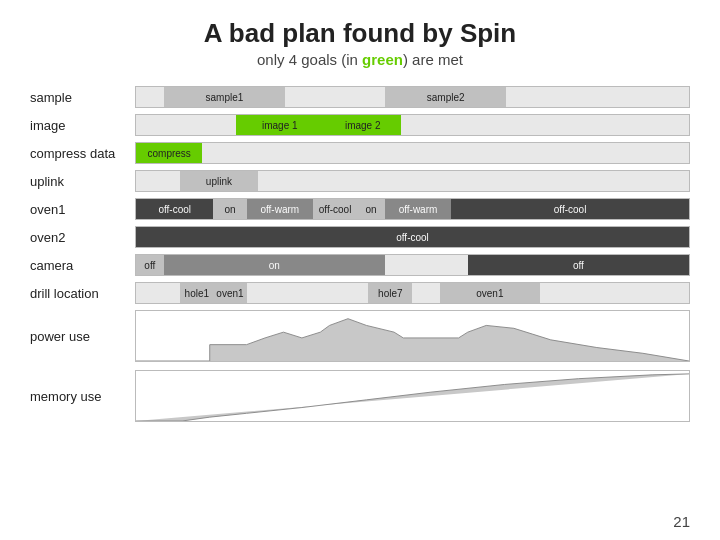 The image size is (720, 540). What do you see at coordinates (412, 265) in the screenshot?
I see `bar-camera: offonoff` at bounding box center [412, 265].